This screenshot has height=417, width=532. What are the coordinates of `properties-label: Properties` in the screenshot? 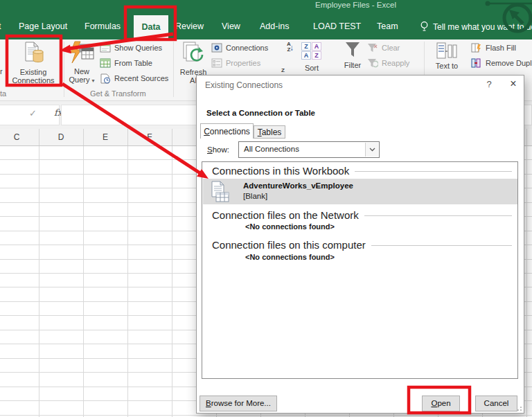 It's located at (243, 63).